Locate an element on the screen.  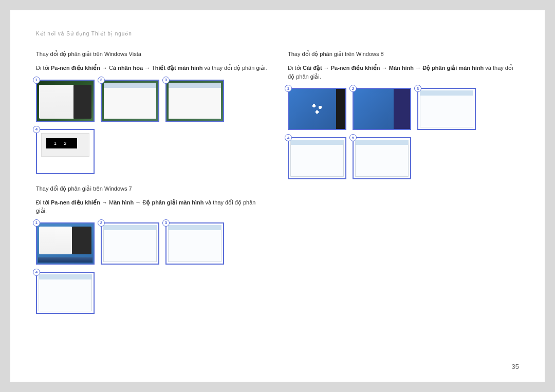
page-number: 35 is located at coordinates (515, 367).